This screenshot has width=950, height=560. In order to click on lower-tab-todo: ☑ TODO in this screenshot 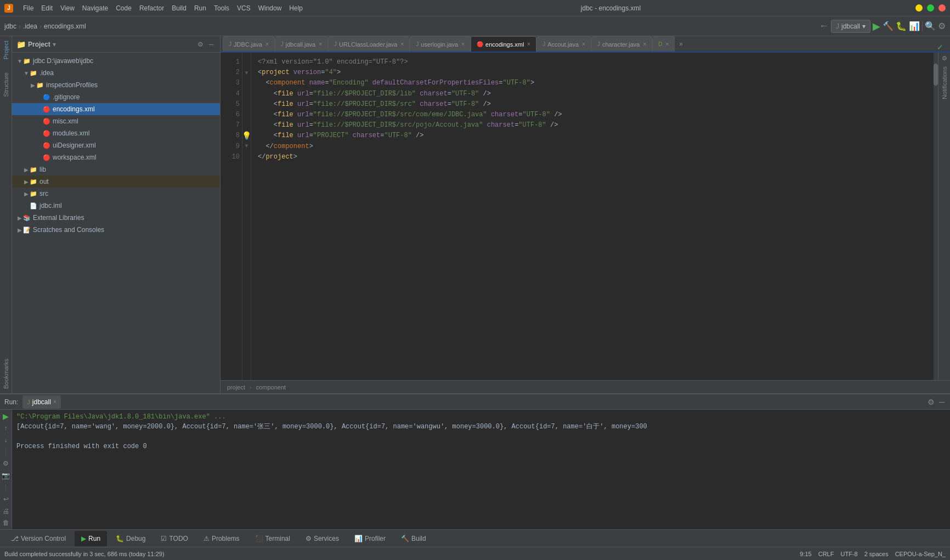, I will do `click(174, 539)`.